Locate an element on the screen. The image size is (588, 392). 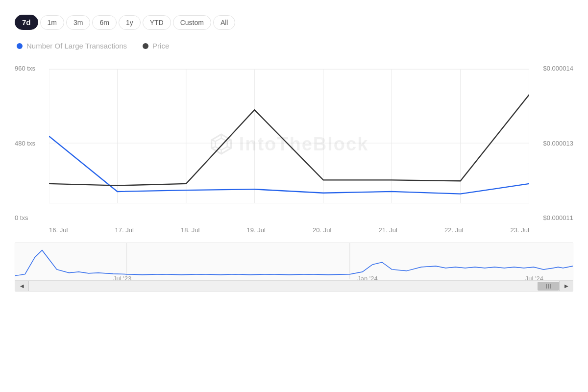
btn-6m: 6m is located at coordinates (104, 23).